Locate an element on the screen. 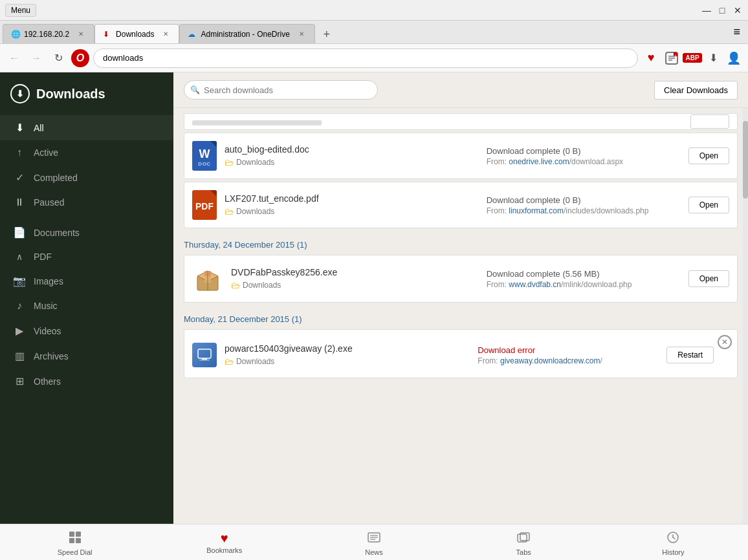  active-icon: ↑ is located at coordinates (19, 153).